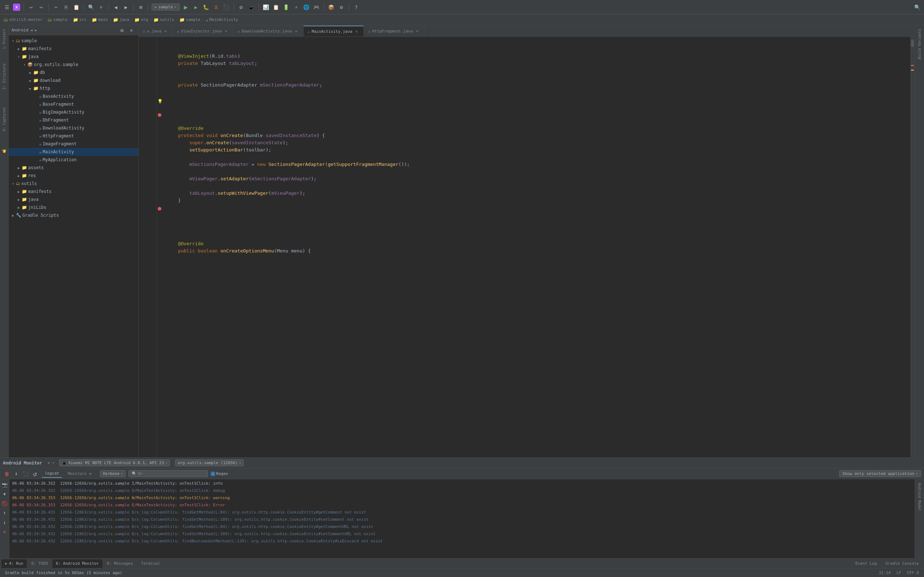 The width and height of the screenshot is (924, 577). Describe the element at coordinates (73, 199) in the screenshot. I see `tree-item-xutils-java: ▶ 📁 java` at that location.